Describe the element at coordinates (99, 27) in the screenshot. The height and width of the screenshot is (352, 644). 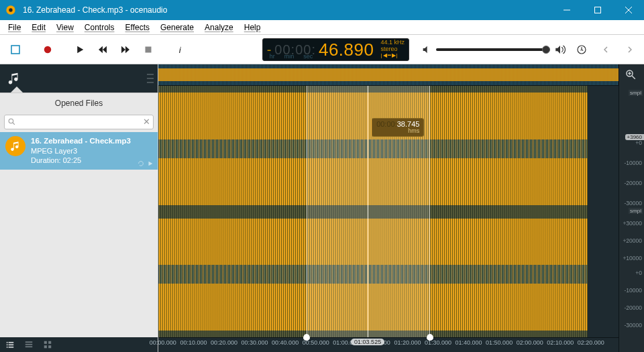
I see `menu-controls: Controls` at that location.